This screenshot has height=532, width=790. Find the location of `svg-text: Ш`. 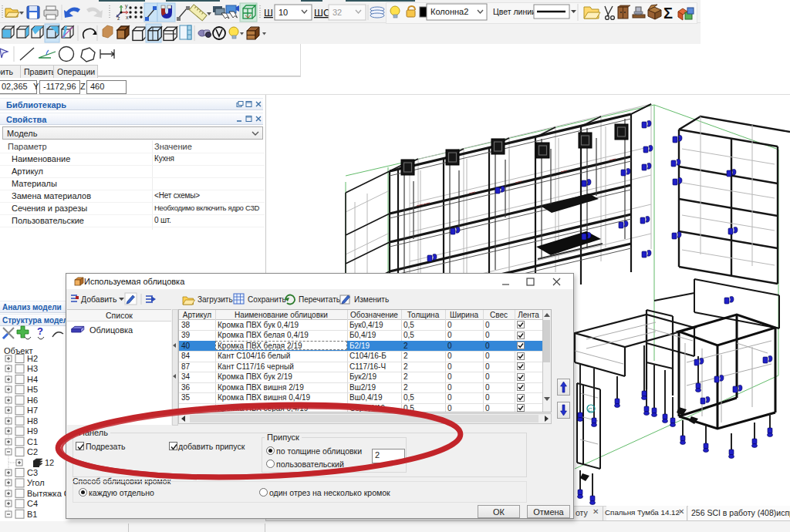

svg-text: Ш is located at coordinates (268, 12).